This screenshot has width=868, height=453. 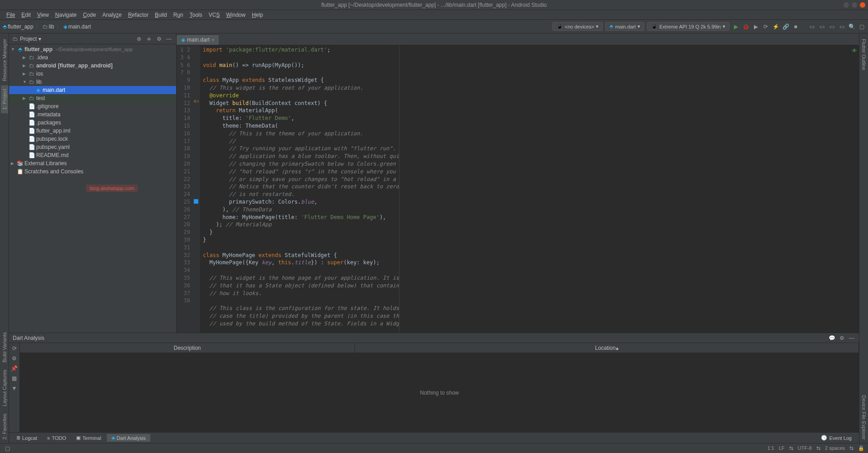 I want to click on profile-icon: ⟳, so click(x=766, y=27).